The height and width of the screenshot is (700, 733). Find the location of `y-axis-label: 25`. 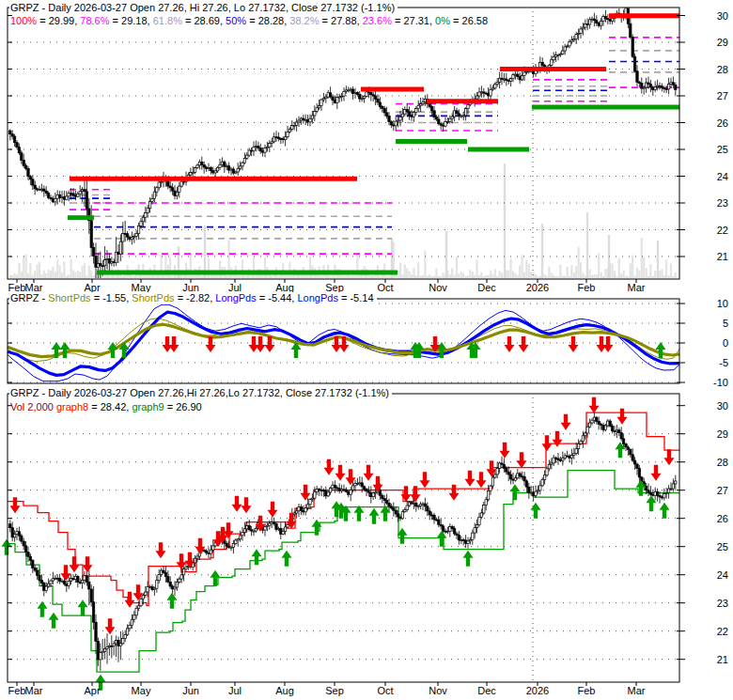

y-axis-label: 25 is located at coordinates (723, 149).